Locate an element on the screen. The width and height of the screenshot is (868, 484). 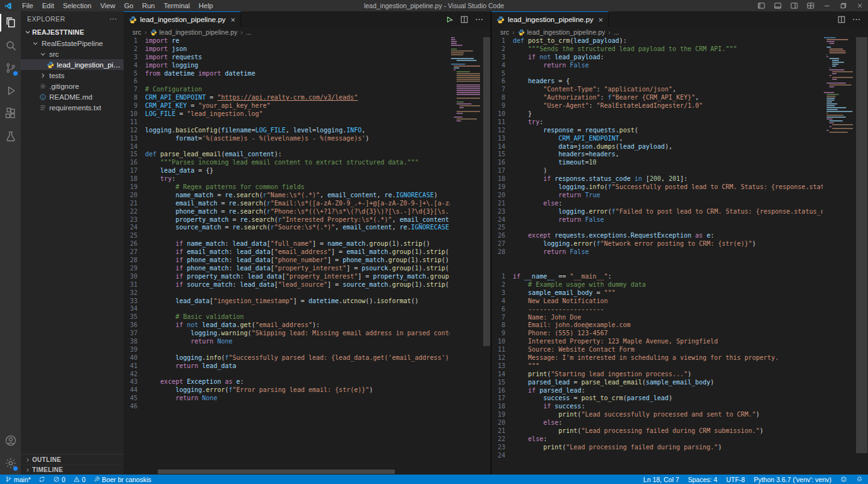
menu-go: Go is located at coordinates (129, 6).